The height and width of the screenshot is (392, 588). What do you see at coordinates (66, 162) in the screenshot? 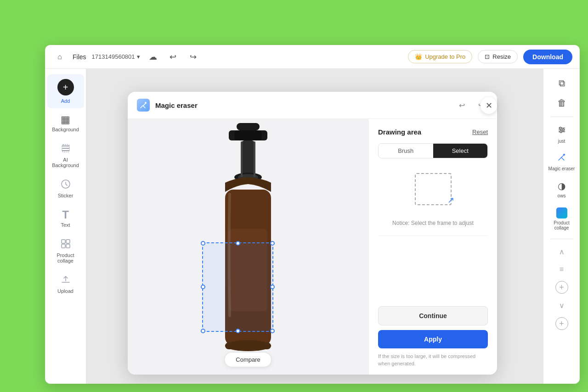
I see `sidebar-ai-background-label: AI Background` at bounding box center [66, 162].